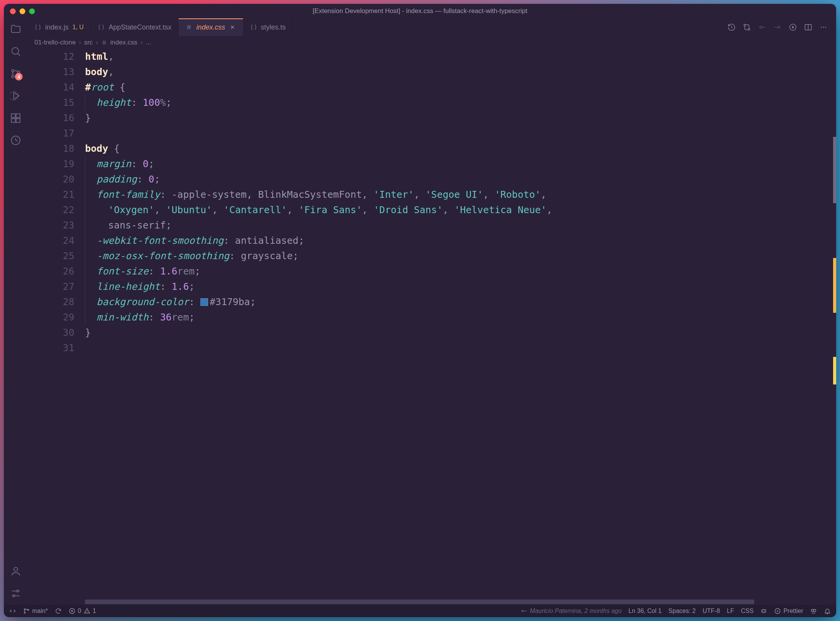  I want to click on history-icon, so click(732, 27).